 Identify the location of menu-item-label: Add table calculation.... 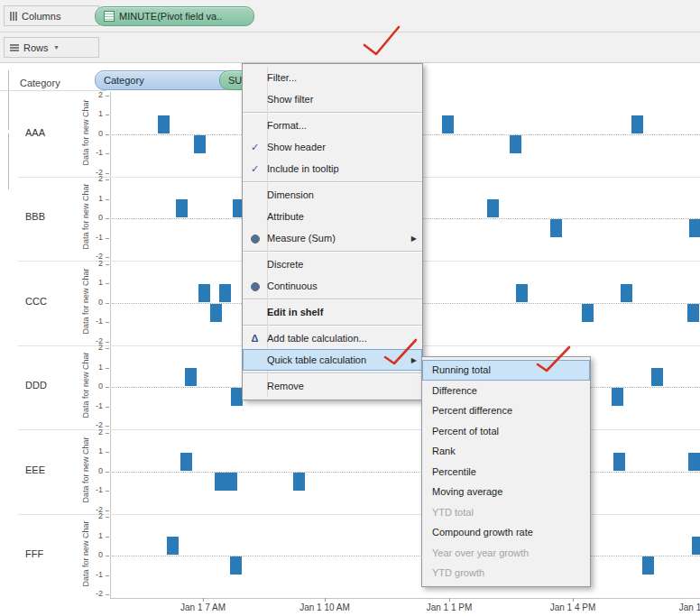
(345, 338).